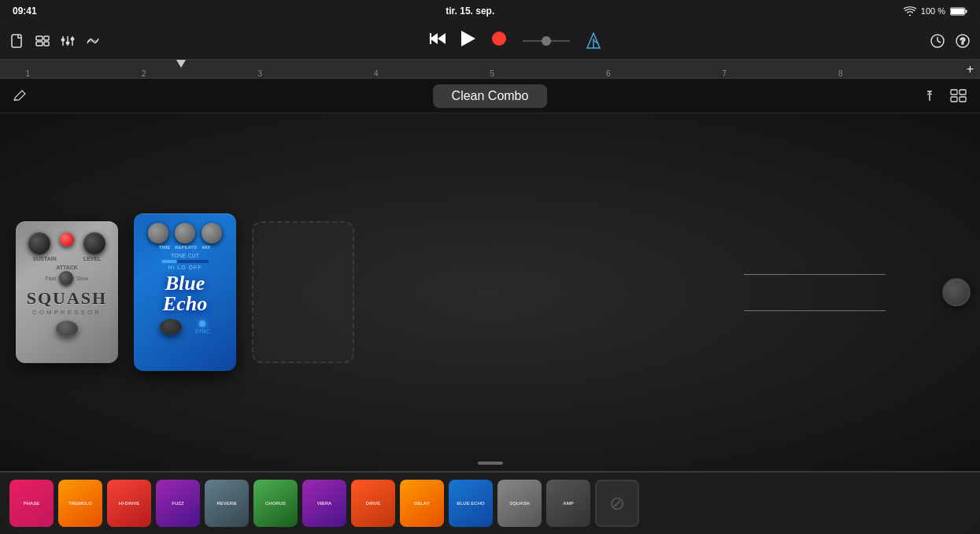 The image size is (980, 534). I want to click on echo-sync-label: Sync, so click(202, 331).